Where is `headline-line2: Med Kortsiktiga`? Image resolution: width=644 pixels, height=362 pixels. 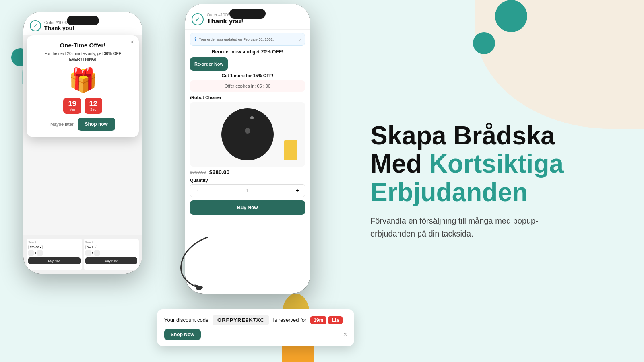
headline-line2: Med Kortsiktiga is located at coordinates (495, 164).